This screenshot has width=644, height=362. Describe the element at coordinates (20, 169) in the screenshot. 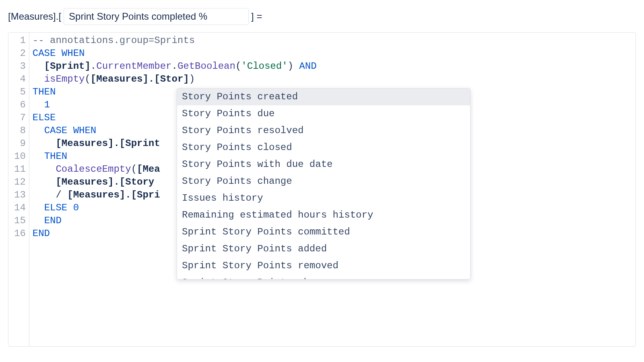

I see `line-number: 11` at that location.